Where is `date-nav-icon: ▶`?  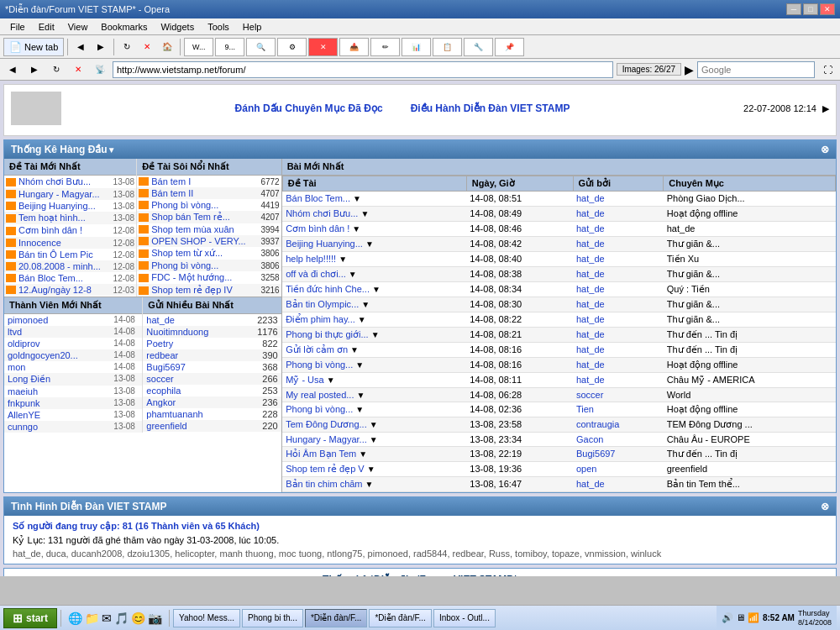
date-nav-icon: ▶ is located at coordinates (826, 108).